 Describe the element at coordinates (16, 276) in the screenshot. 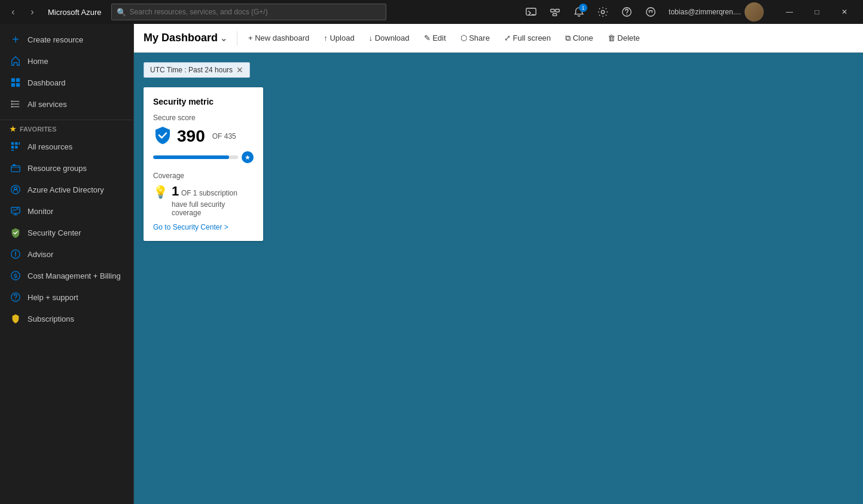

I see `cost-management-icon` at that location.